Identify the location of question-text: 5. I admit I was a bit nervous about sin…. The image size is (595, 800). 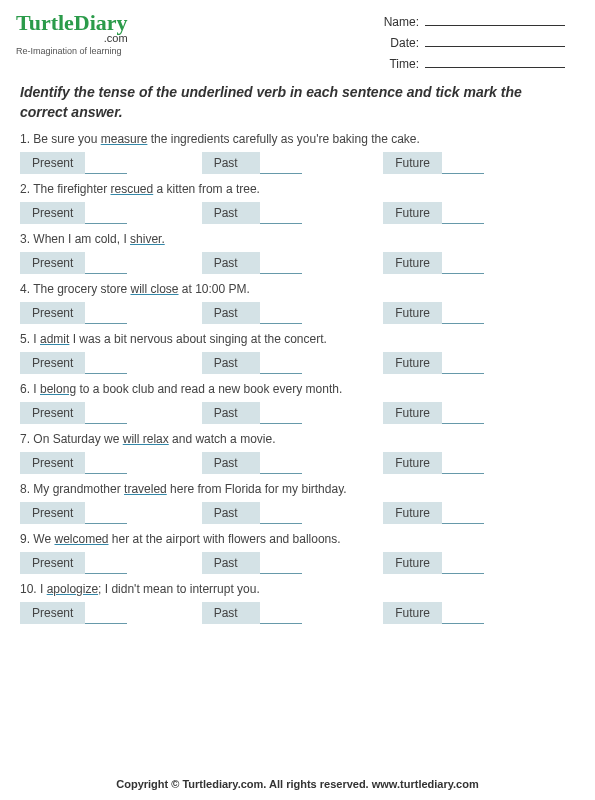
(292, 339).